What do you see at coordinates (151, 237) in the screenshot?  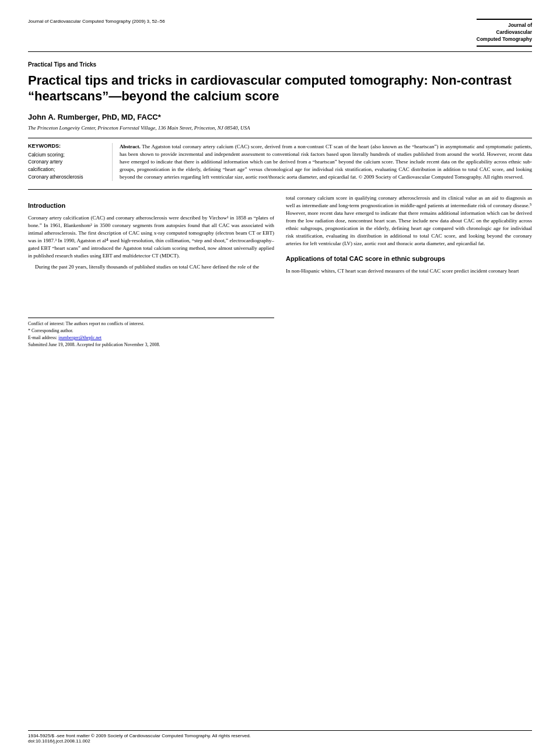 I see `intro-para-1: Coronary artery calcification (CAC) and …` at bounding box center [151, 237].